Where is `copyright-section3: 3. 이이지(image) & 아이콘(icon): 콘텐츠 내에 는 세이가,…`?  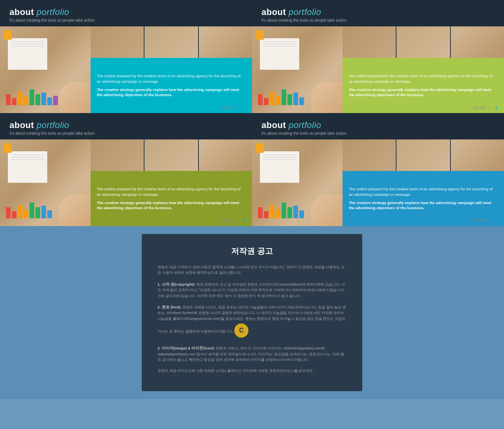 copyright-section3: 3. 이이지(image) & 아이콘(icon): 콘텐츠 내에 는 세이가,… is located at coordinates (252, 354).